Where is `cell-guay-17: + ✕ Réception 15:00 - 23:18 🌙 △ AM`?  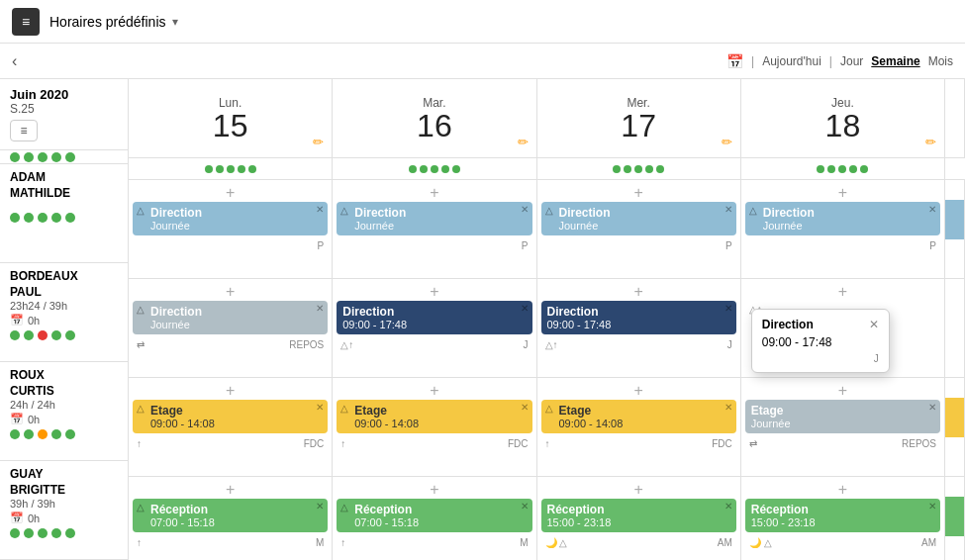
cell-guay-17: + ✕ Réception 15:00 - 23:18 🌙 △ AM is located at coordinates (639, 518).